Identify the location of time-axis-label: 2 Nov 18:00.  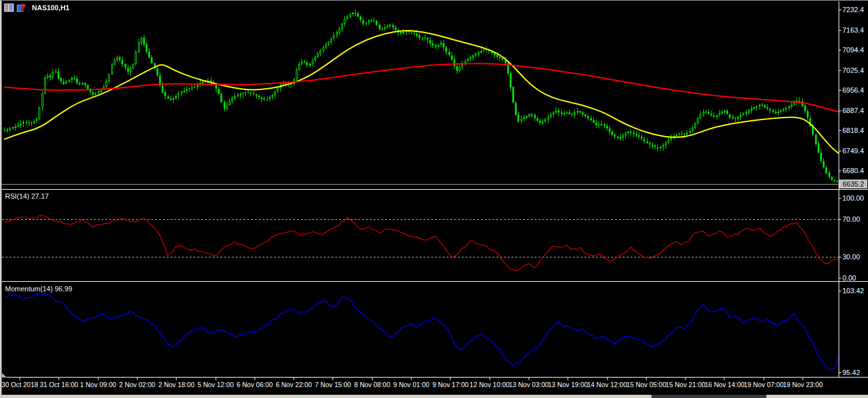
(176, 385).